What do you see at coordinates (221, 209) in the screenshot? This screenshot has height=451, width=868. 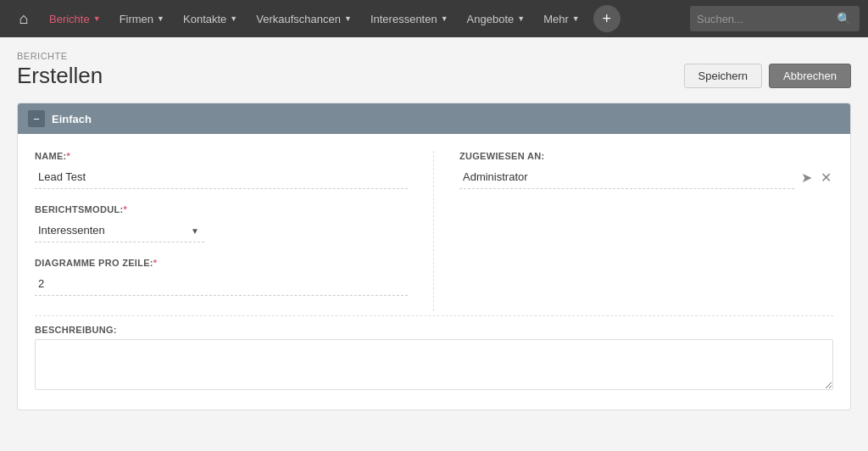 I see `module-label: BERICHTSMODUL:*` at bounding box center [221, 209].